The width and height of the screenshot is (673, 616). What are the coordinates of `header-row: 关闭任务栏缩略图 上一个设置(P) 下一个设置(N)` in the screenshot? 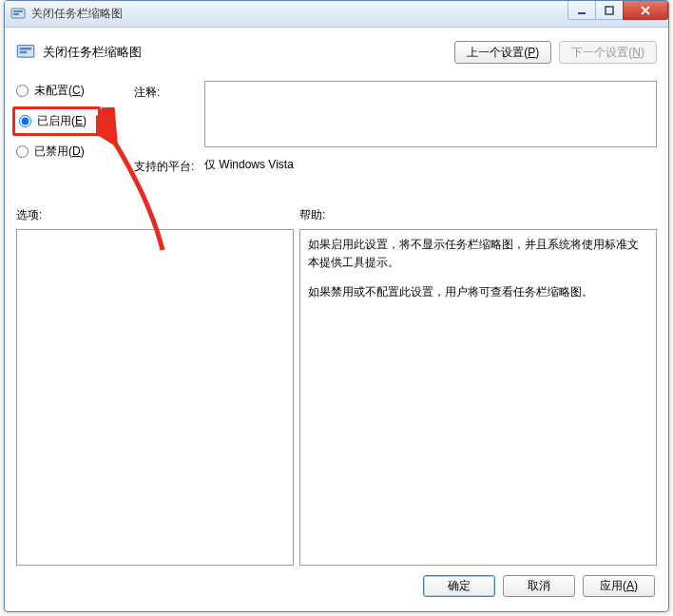 It's located at (336, 52).